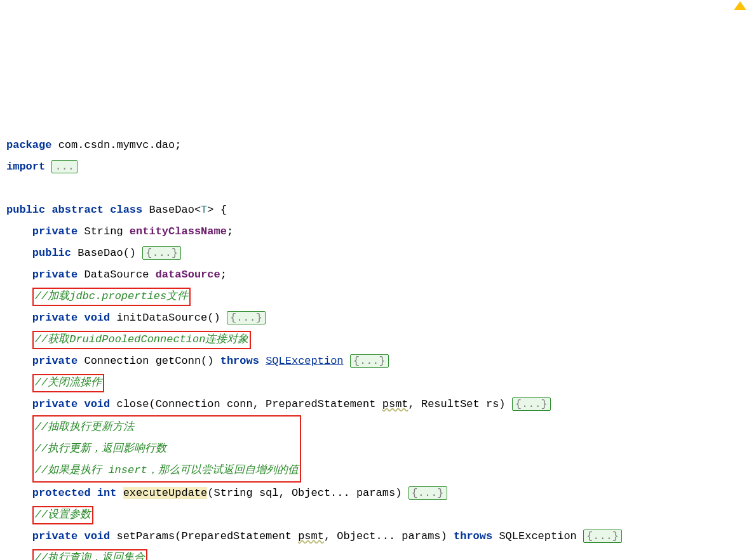 The height and width of the screenshot is (560, 749). I want to click on fold-region: ..., so click(65, 166).